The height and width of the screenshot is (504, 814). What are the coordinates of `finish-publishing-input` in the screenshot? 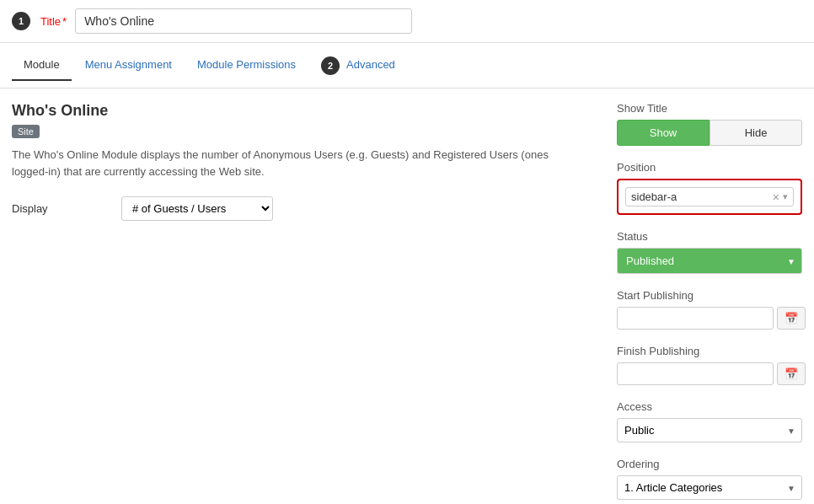 It's located at (695, 374).